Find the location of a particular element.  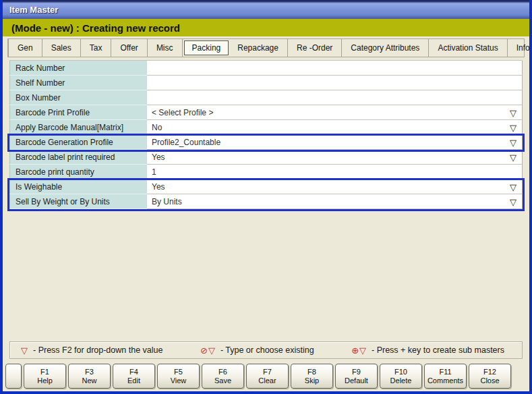

legend-text: - Press F2 for drop-down the value is located at coordinates (98, 350).